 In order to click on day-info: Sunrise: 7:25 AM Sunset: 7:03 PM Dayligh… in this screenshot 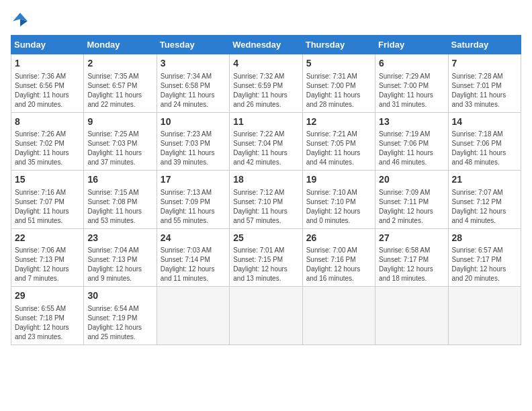, I will do `click(120, 148)`.